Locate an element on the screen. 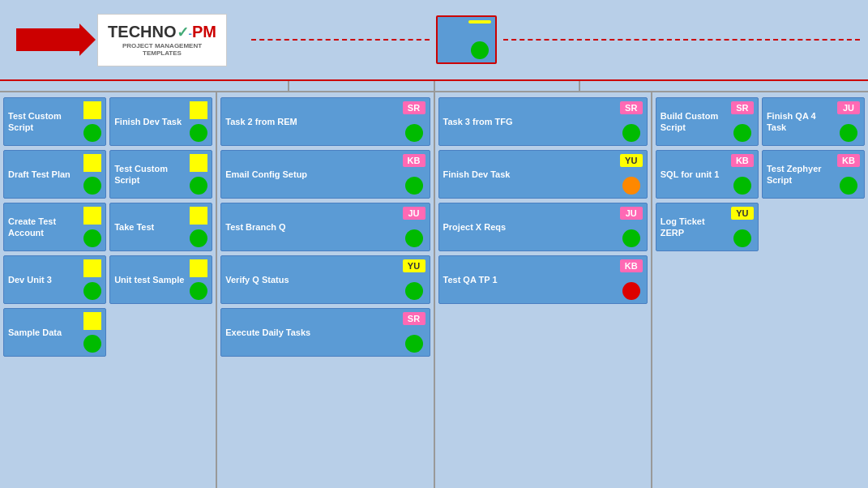 The image size is (868, 488). card-text: Take Test is located at coordinates (151, 227).